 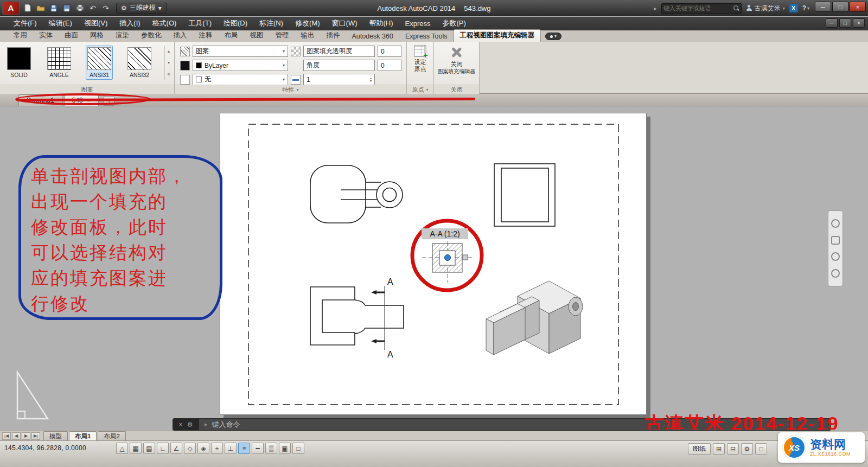 I want to click on ortho-icon: ∟, so click(x=163, y=448).